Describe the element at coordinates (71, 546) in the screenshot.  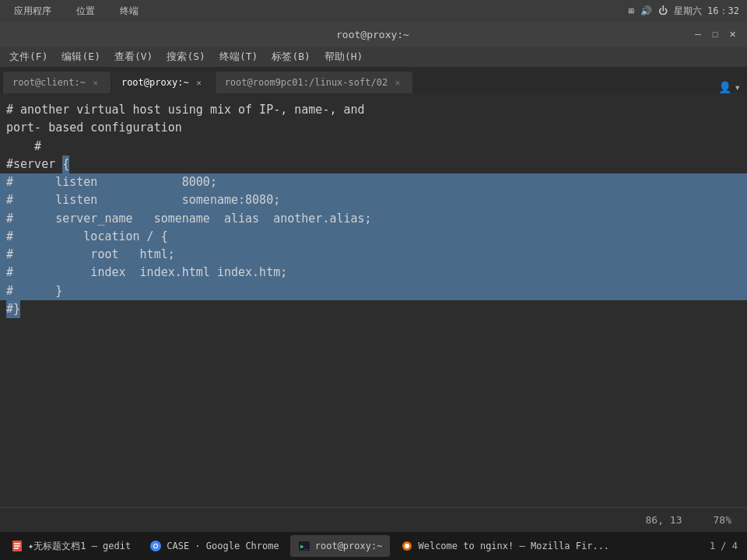
I see `taskbar-item-gedit: ✦无标题文档1 – gedit` at that location.